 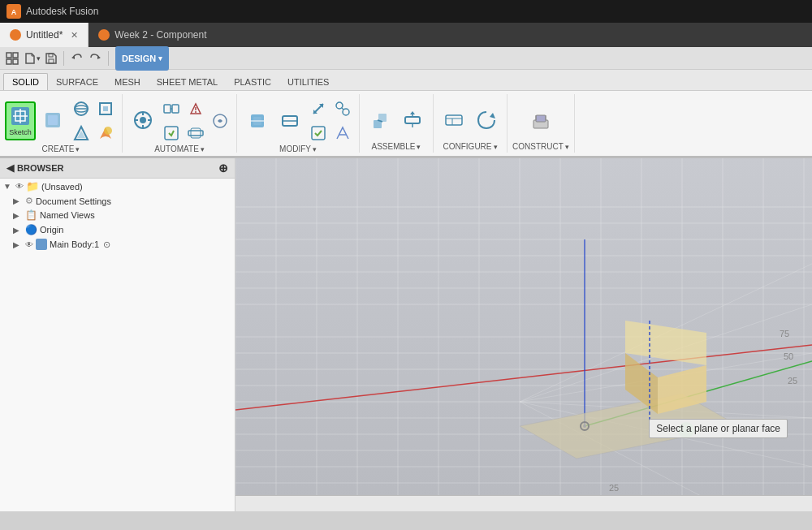 I want to click on configure-label: CONFIGURE ▾, so click(x=471, y=148).